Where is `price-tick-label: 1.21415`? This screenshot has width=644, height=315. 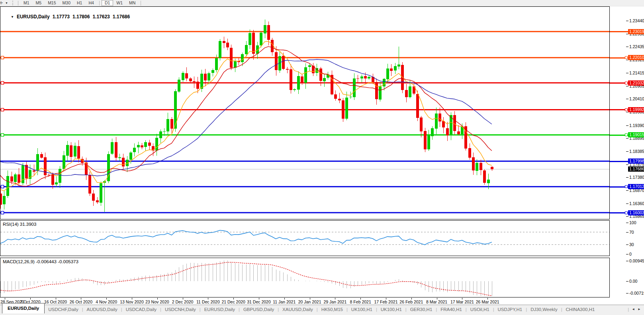 price-tick-label: 1.21415 is located at coordinates (636, 73).